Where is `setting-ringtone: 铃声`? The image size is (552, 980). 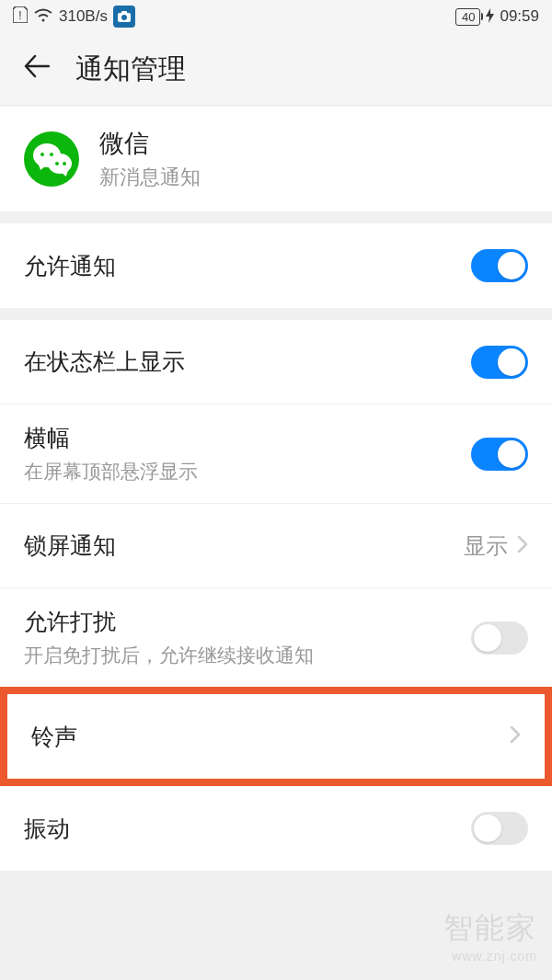 setting-ringtone: 铃声 is located at coordinates (276, 736).